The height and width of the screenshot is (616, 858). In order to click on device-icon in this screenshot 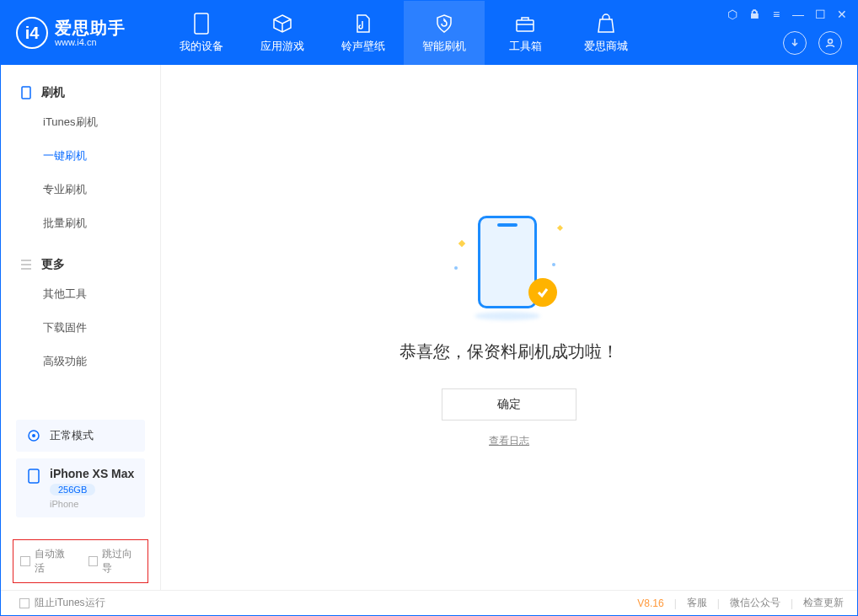, I will do `click(34, 476)`.